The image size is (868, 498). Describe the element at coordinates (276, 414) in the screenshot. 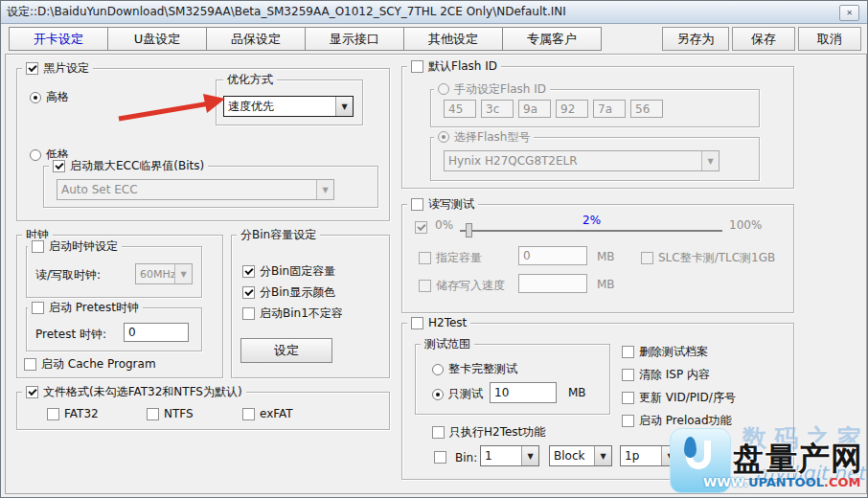

I see `exfat-label: exFAT` at that location.